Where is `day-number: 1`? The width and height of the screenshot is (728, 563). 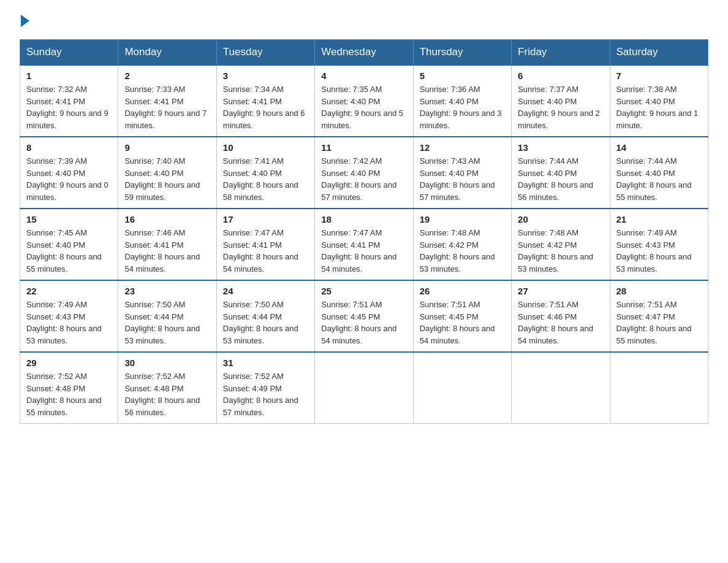
day-number: 1 is located at coordinates (69, 76).